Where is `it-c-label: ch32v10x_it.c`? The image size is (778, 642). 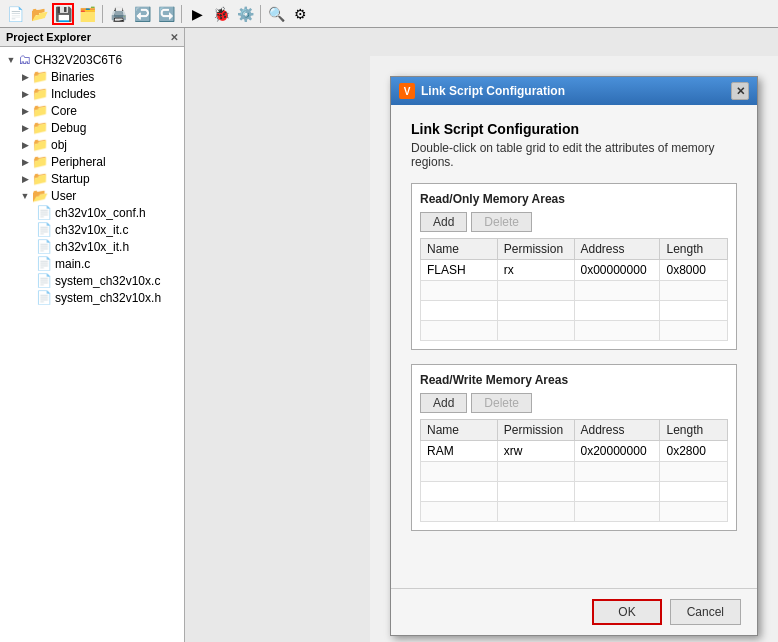 it-c-label: ch32v10x_it.c is located at coordinates (92, 230).